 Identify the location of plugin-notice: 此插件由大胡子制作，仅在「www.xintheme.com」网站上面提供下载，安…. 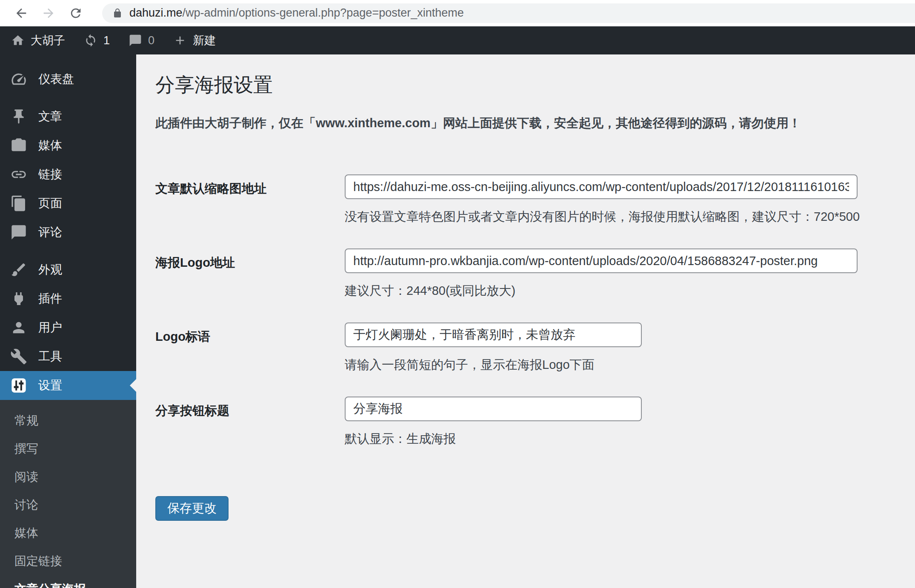
(527, 123).